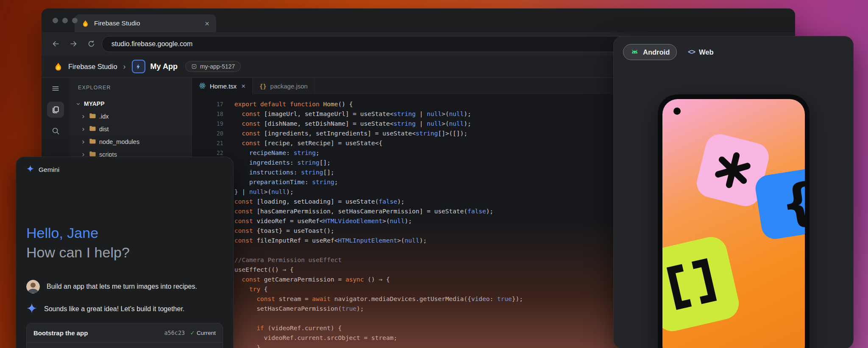  I want to click on folder-name: node_modules, so click(120, 142).